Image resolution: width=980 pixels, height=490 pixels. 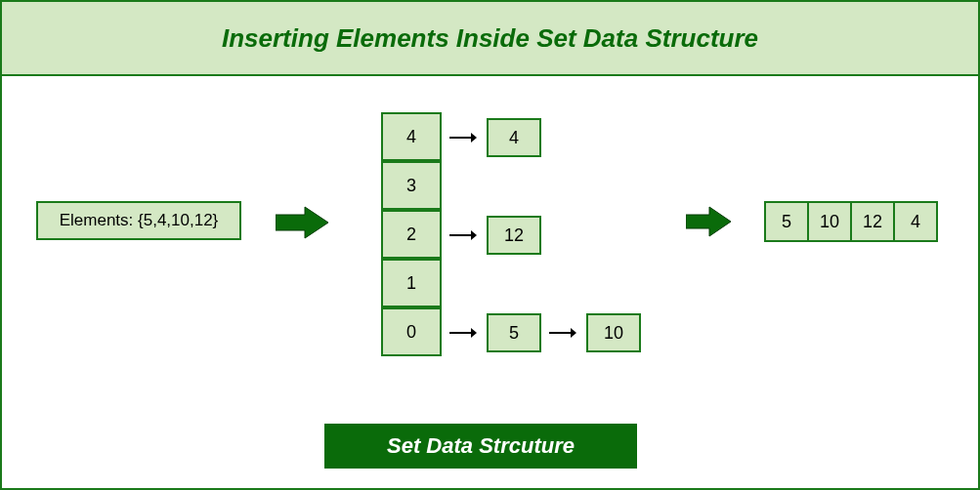 What do you see at coordinates (411, 185) in the screenshot?
I see `hash-bucket: 3` at bounding box center [411, 185].